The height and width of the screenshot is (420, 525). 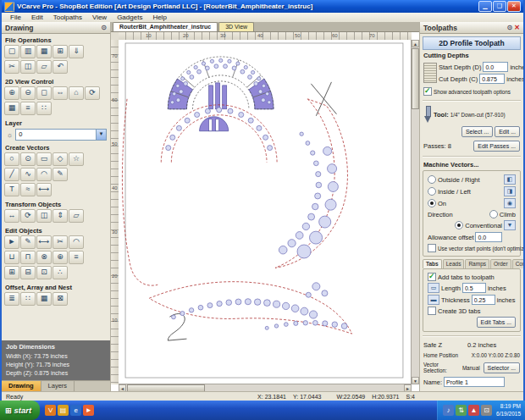 I want to click on advanced-options-checkbox, so click(x=428, y=91).